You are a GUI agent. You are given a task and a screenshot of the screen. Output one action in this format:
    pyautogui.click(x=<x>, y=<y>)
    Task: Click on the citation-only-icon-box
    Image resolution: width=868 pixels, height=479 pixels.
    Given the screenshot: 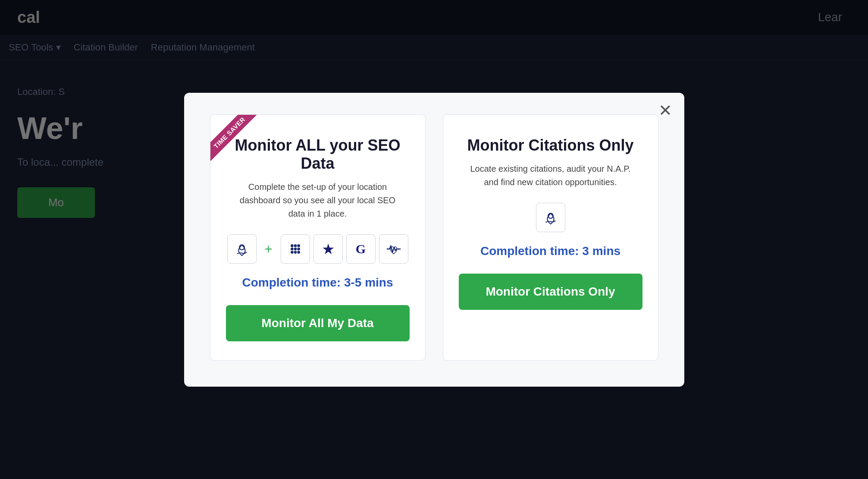 What is the action you would take?
    pyautogui.click(x=551, y=217)
    